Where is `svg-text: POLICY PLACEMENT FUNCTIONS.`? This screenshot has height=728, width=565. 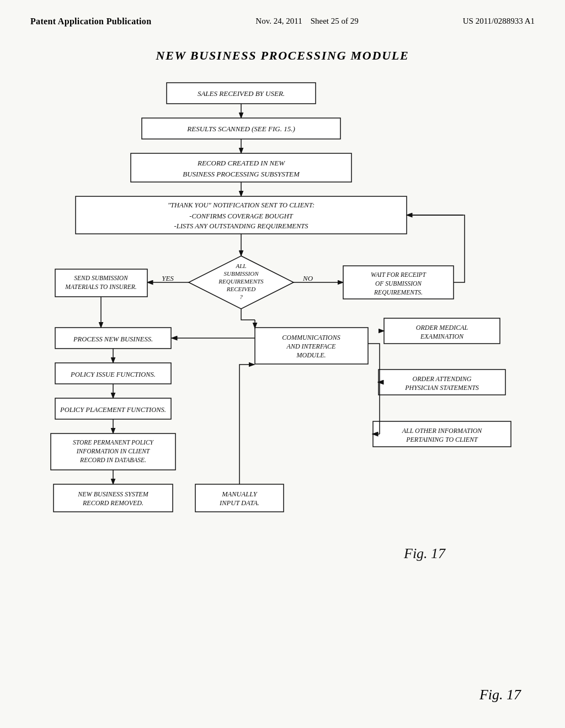
svg-text: POLICY PLACEMENT FUNCTIONS. is located at coordinates (113, 410).